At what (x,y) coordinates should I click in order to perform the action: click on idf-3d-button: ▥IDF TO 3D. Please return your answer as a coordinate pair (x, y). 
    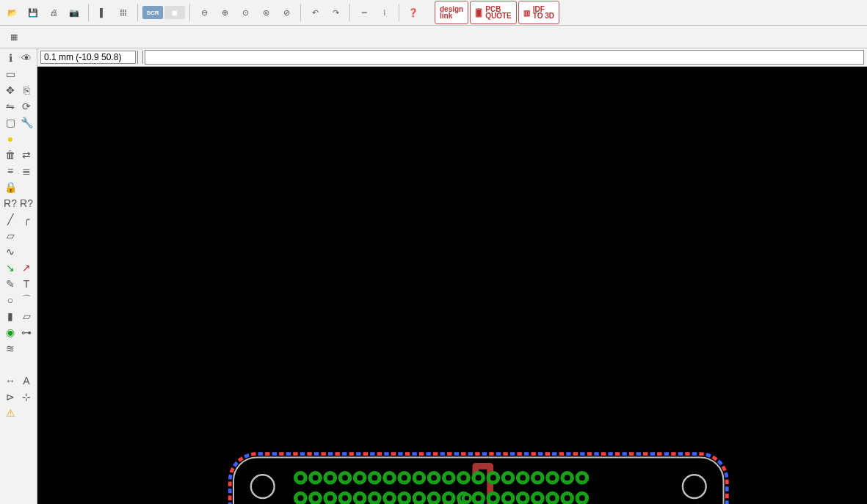
    Looking at the image, I should click on (539, 12).